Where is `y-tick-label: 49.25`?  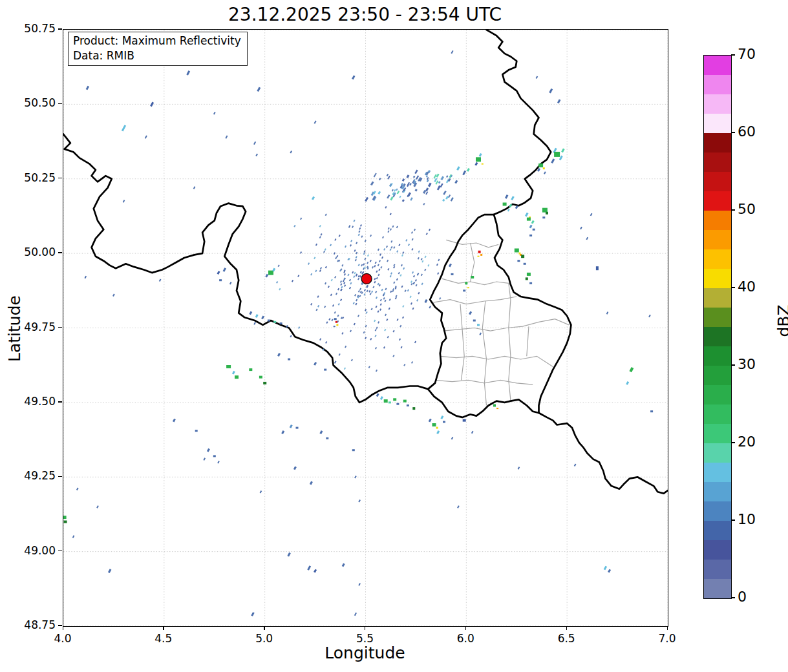
y-tick-label: 49.25 is located at coordinates (36, 476).